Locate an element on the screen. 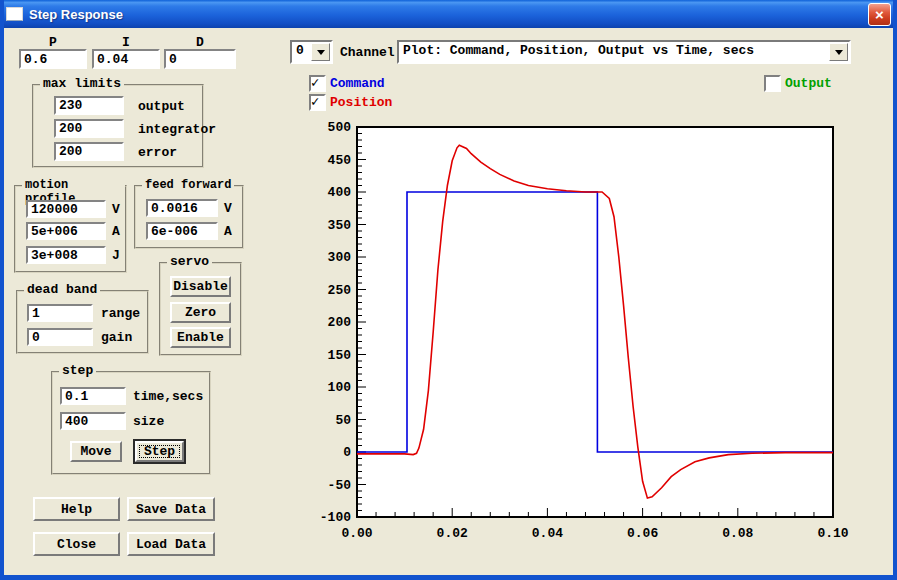 Image resolution: width=897 pixels, height=580 pixels. svg-text: 0.00 is located at coordinates (356, 534).